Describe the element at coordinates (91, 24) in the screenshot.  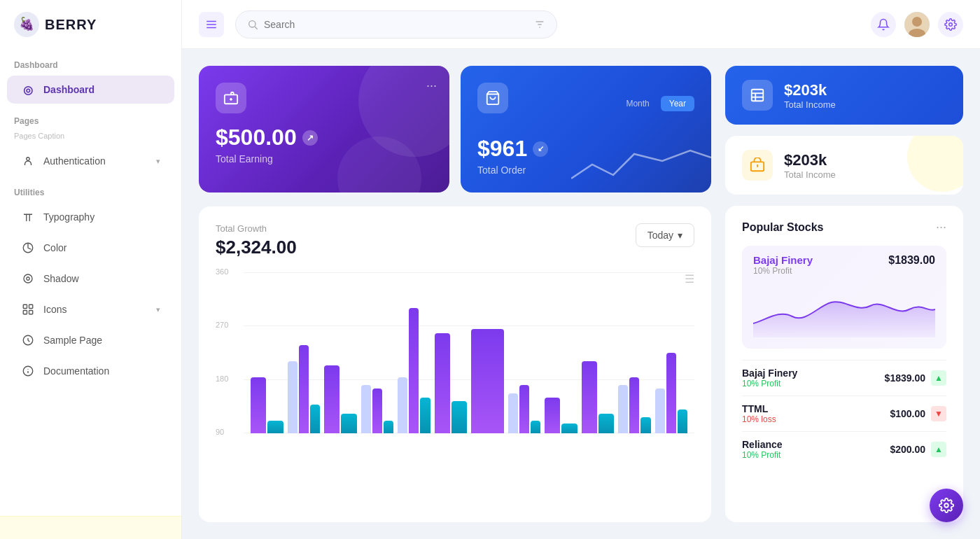
I see `logo-area: 🍇 BERRY` at that location.